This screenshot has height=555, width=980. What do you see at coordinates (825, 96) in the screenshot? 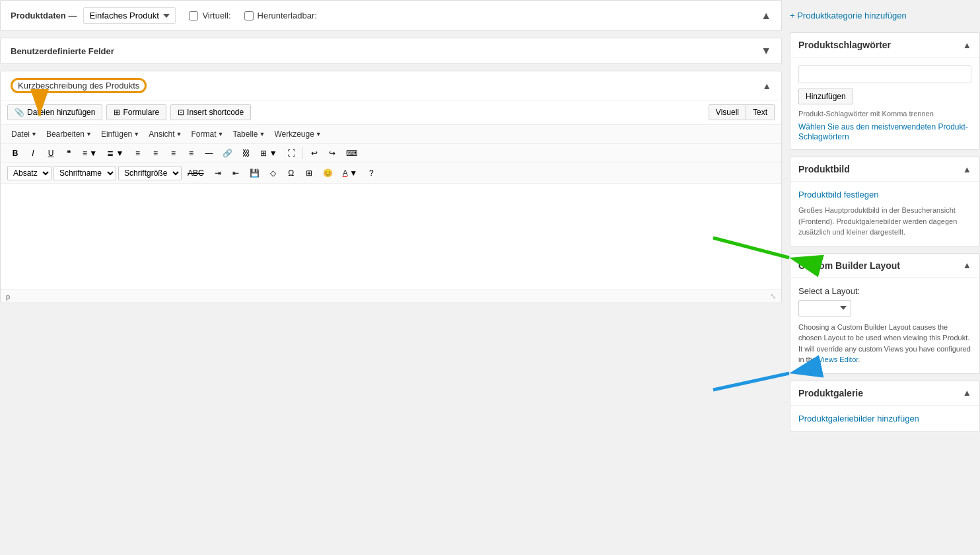
I see `schlagwoerter-hinzufuegen-btn: Hinzufügen` at bounding box center [825, 96].